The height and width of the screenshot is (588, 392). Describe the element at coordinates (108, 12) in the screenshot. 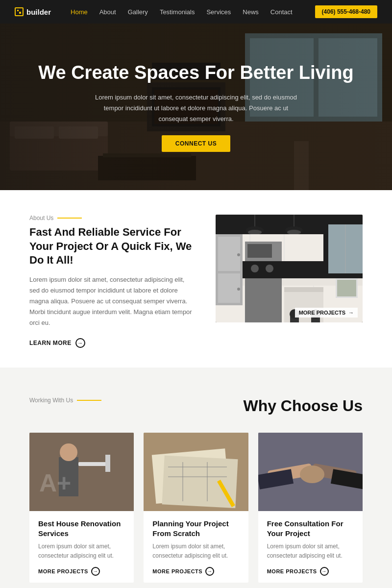

I see `nav-item-about: About` at that location.